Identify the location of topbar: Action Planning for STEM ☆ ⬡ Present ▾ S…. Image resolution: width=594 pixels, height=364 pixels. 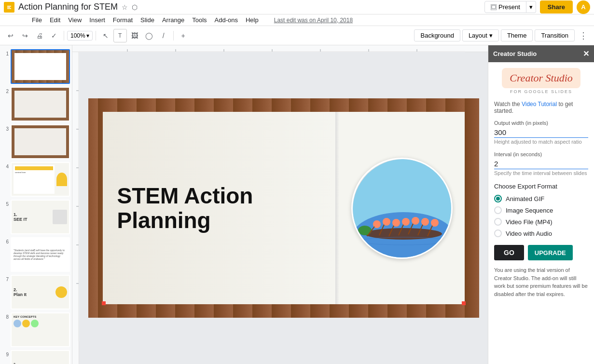
(297, 7).